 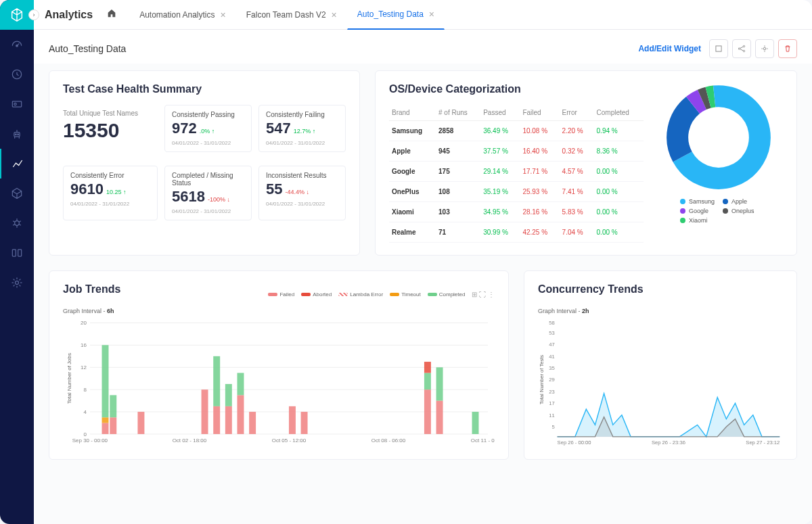 What do you see at coordinates (742, 49) in the screenshot?
I see `share-button` at bounding box center [742, 49].